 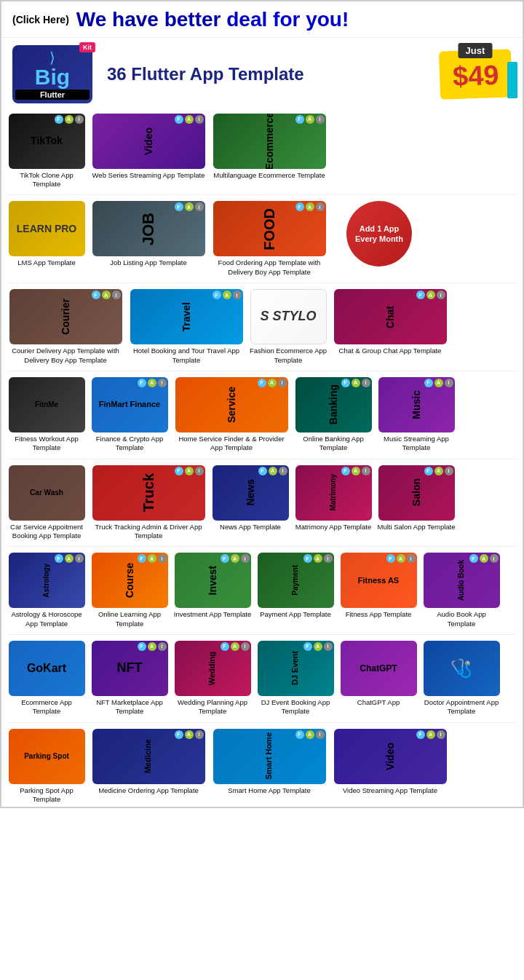 I want to click on price-just: Just, so click(x=475, y=51).